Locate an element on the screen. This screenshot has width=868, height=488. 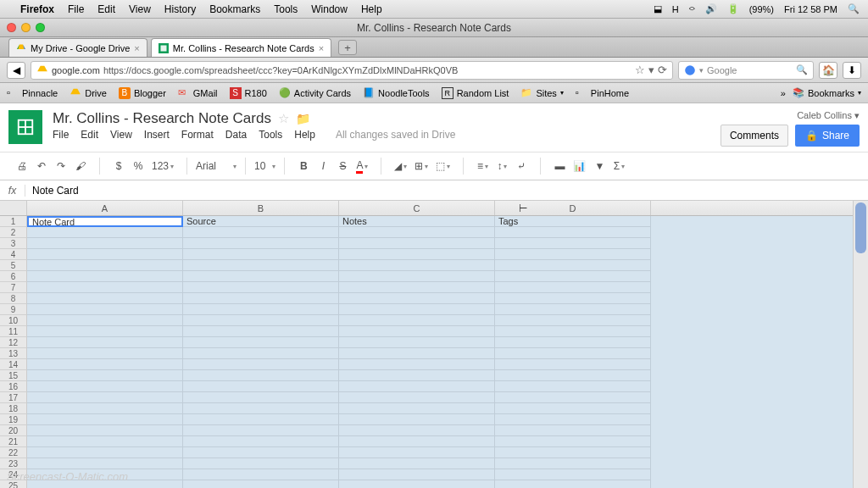
app-name: Firefox is located at coordinates (37, 9).